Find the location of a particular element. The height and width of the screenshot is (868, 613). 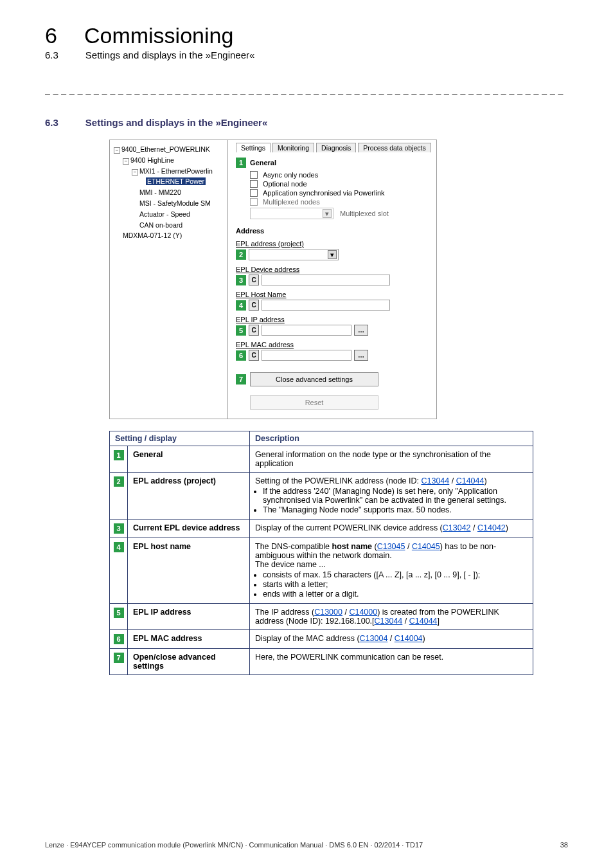

list-item: ends with a letter or a digit. is located at coordinates (395, 594).